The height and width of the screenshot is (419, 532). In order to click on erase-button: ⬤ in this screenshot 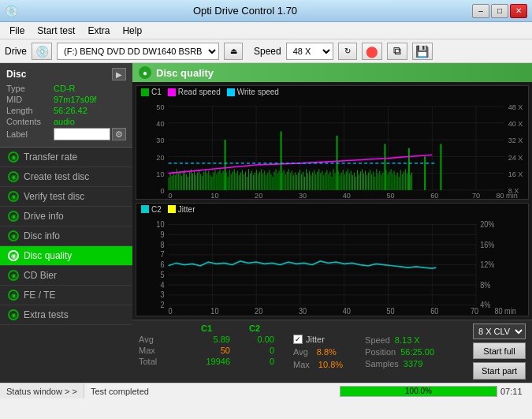, I will do `click(372, 51)`.